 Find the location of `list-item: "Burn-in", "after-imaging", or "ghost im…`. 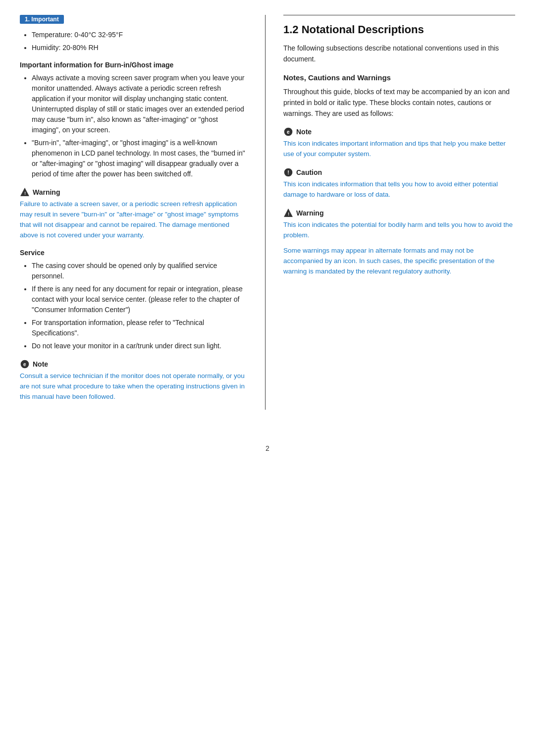

list-item: "Burn-in", "after-imaging", or "ghost im… is located at coordinates (139, 159).